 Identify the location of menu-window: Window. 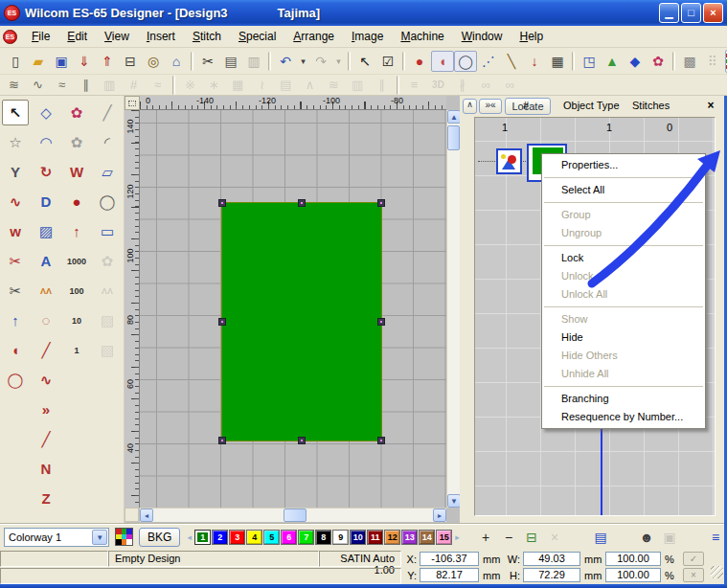
(483, 36).